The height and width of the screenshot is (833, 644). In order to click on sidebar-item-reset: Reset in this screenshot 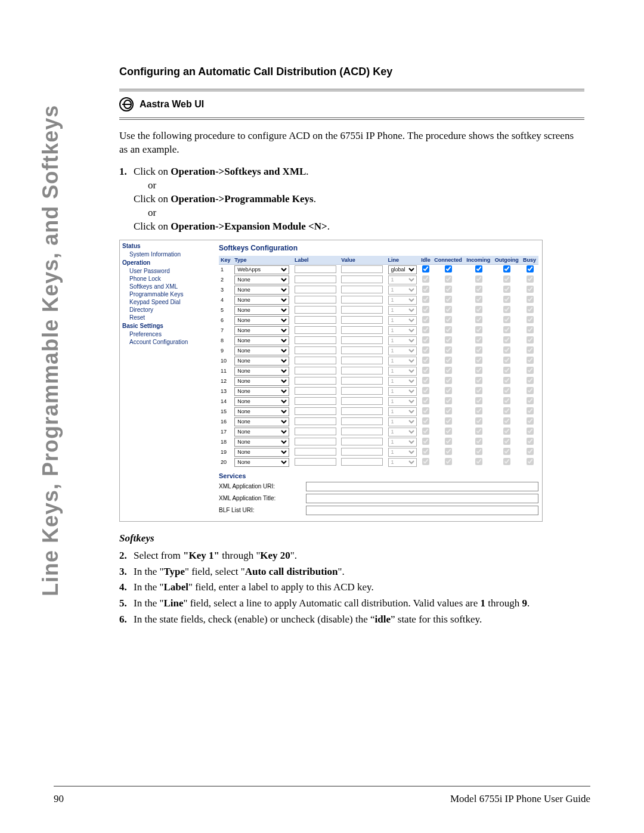, I will do `click(168, 317)`.